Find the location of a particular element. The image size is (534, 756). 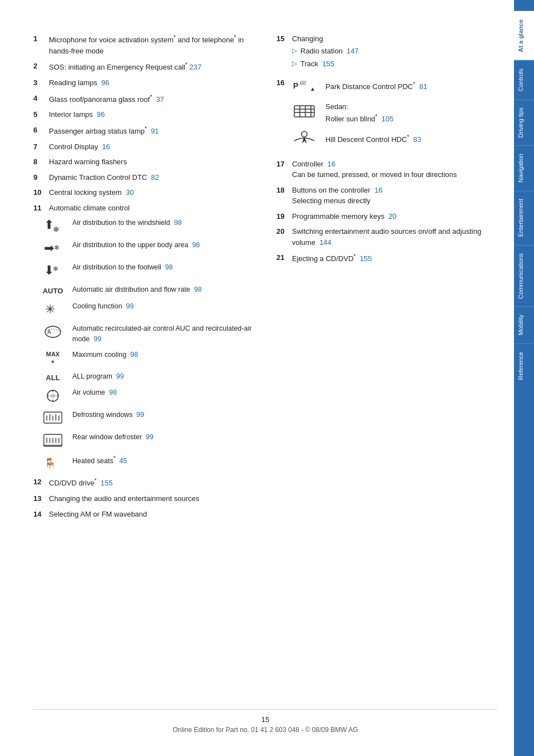

item-number: 6 is located at coordinates (41, 131).